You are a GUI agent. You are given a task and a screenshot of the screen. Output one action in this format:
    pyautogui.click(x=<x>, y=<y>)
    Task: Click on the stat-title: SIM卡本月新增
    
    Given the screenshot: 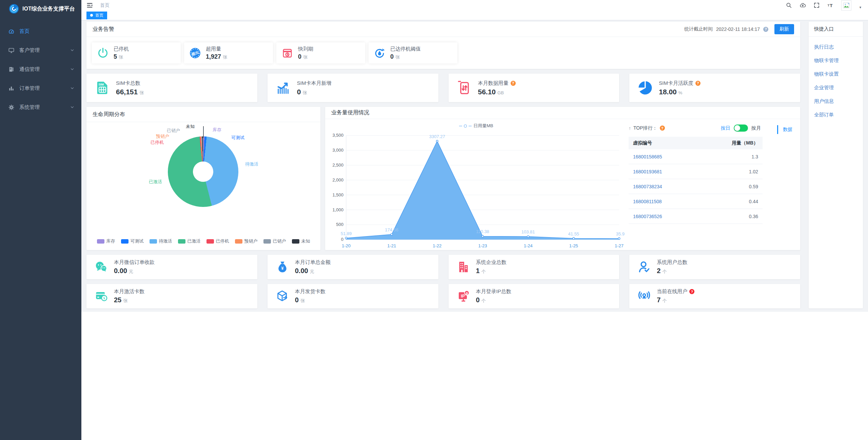 What is the action you would take?
    pyautogui.click(x=314, y=83)
    